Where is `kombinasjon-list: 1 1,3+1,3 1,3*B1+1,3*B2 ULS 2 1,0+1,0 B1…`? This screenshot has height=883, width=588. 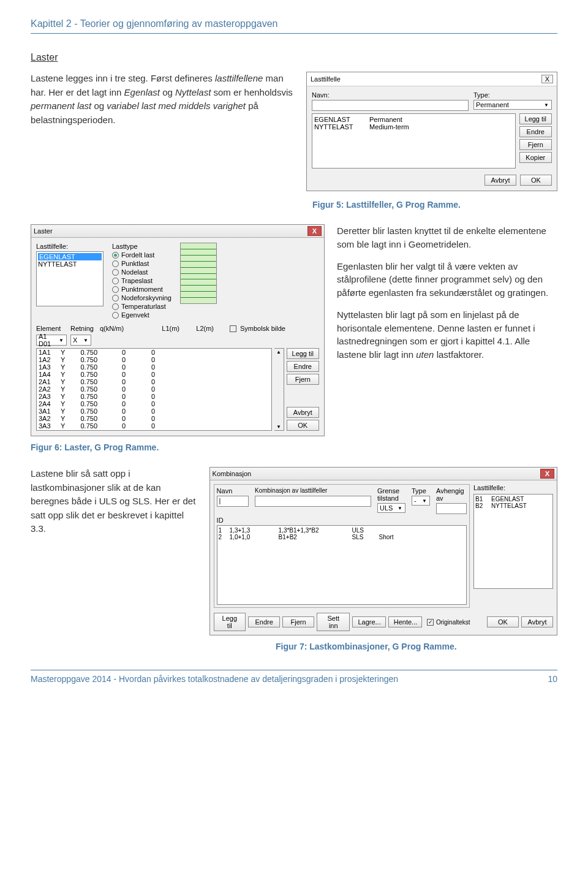 kombinasjon-list: 1 1,3+1,3 1,3*B1+1,3*B2 ULS 2 1,0+1,0 B1… is located at coordinates (342, 565).